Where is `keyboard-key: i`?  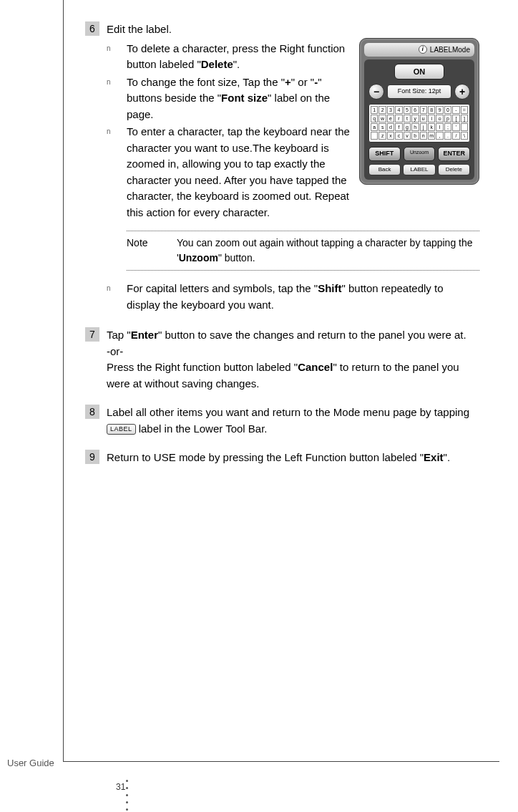
keyboard-key: i is located at coordinates (431, 119).